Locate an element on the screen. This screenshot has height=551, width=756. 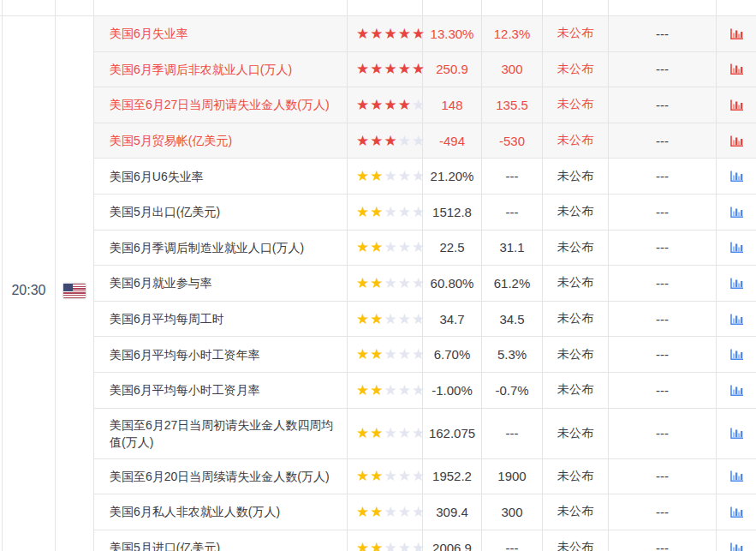
indicator-name: 美国至6月27日当周初请失业金人数(万人) is located at coordinates (221, 105).